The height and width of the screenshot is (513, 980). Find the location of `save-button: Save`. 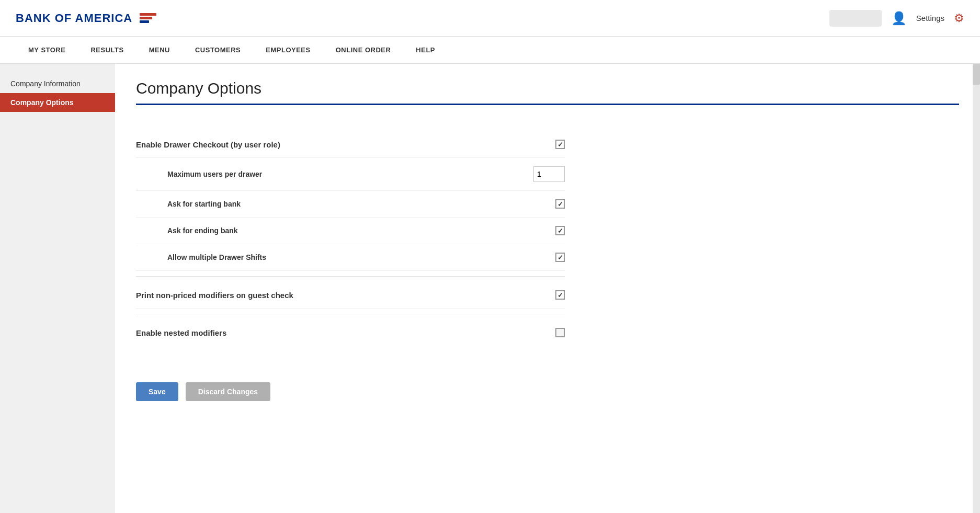

save-button: Save is located at coordinates (157, 392).